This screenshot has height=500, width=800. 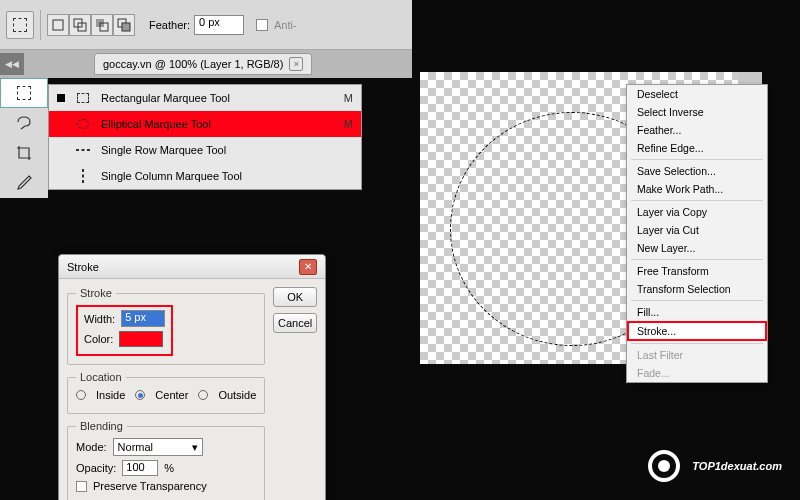 What do you see at coordinates (219, 25) in the screenshot?
I see `feather-input: 0 px` at bounding box center [219, 25].